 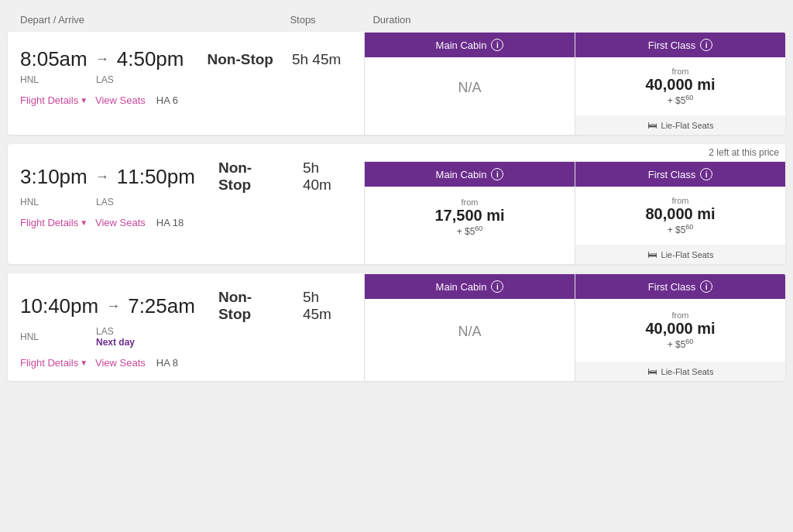 What do you see at coordinates (396, 20) in the screenshot?
I see `table-header: Depart / Arrive Stops Duration` at bounding box center [396, 20].